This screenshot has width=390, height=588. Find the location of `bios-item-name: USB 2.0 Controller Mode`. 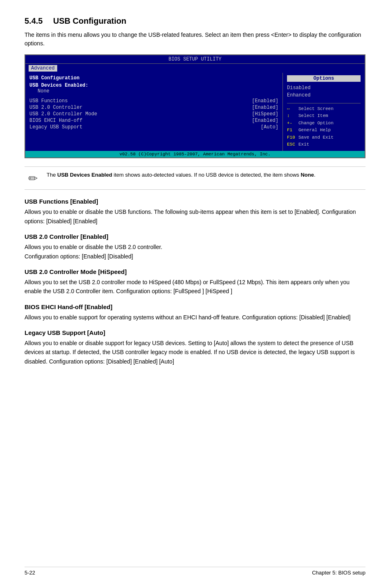

bios-item-name: USB 2.0 Controller Mode is located at coordinates (63, 114).